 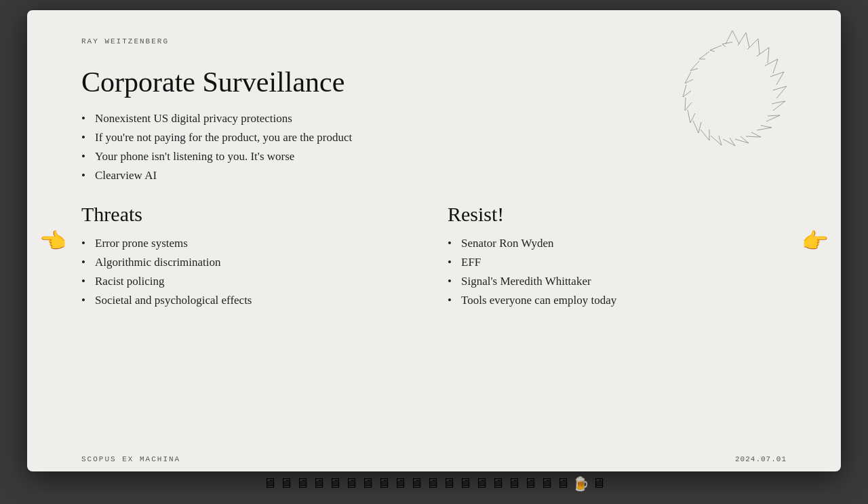 What do you see at coordinates (434, 461) in the screenshot?
I see `slide-footer: SCOPUS EX MACHINA 2024.07.01` at bounding box center [434, 461].